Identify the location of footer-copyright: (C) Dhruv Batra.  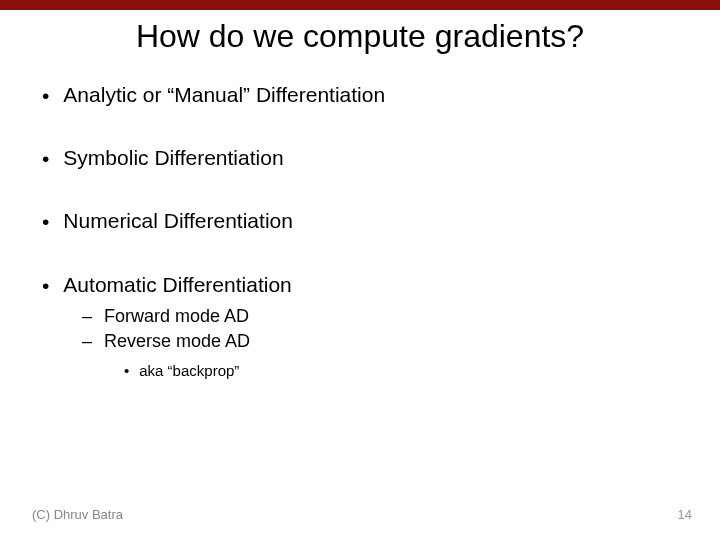
(78, 514).